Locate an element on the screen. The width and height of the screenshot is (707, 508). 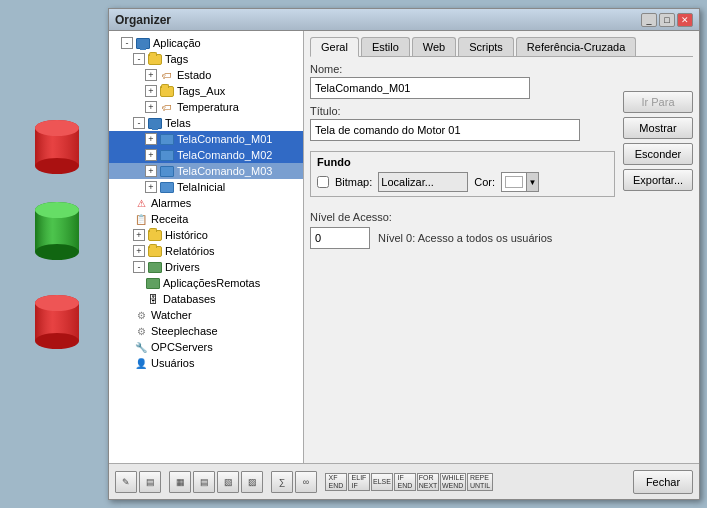
toolbar-btn-7: ∑ is located at coordinates (282, 482).